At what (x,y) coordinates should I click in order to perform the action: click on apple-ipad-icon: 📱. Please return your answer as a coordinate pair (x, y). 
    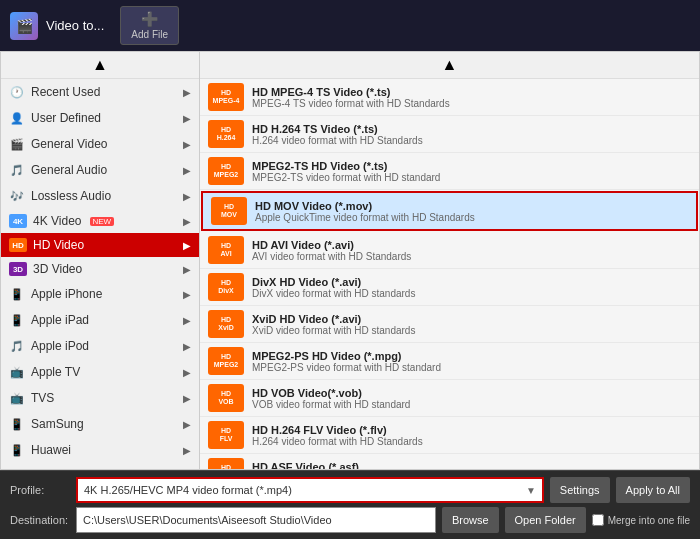
    Looking at the image, I should click on (17, 320).